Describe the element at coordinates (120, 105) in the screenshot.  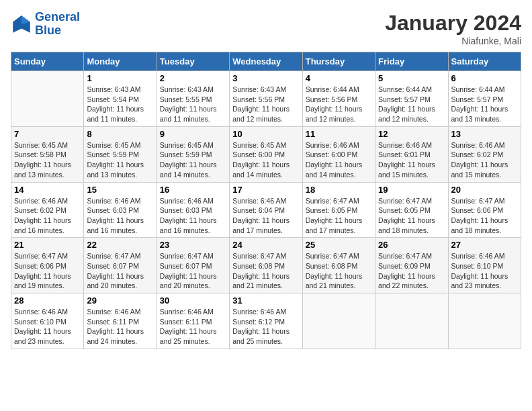
I see `day-info: Sunrise: 6:43 AM Sunset: 5:54 PM Dayligh…` at that location.